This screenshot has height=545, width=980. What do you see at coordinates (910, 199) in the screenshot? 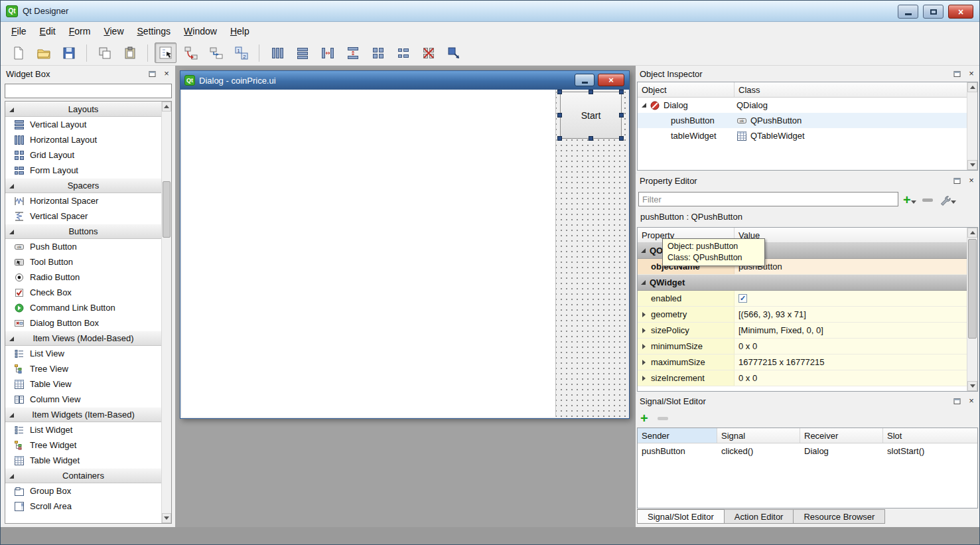
I see `add-dynamic-property-button: +` at bounding box center [910, 199].